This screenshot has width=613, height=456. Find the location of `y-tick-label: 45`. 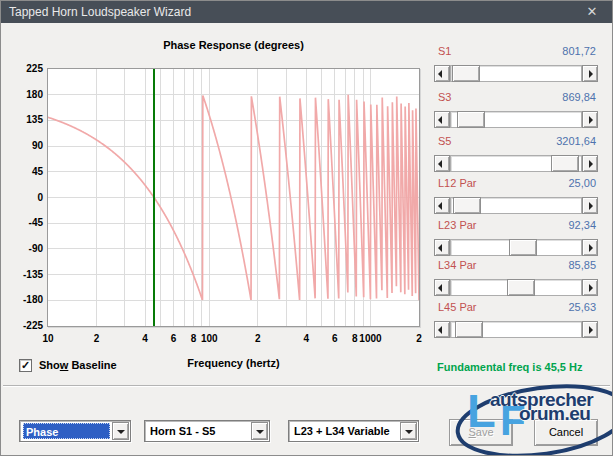

y-tick-label: 45 is located at coordinates (26, 172).